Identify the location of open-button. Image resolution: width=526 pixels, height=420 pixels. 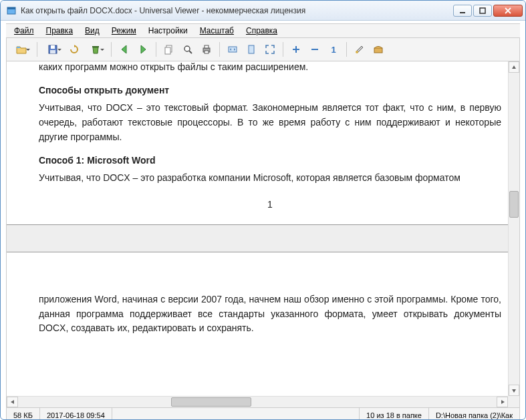
(21, 49).